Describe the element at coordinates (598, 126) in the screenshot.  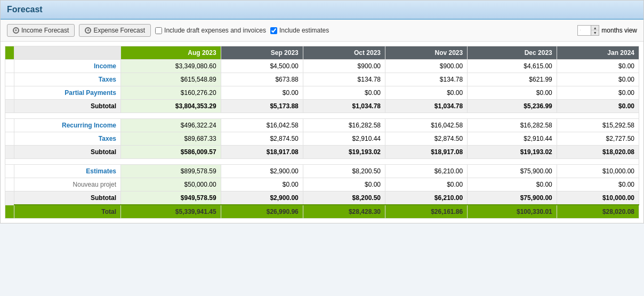
I see `recurring-jan: $15,292.58` at that location.